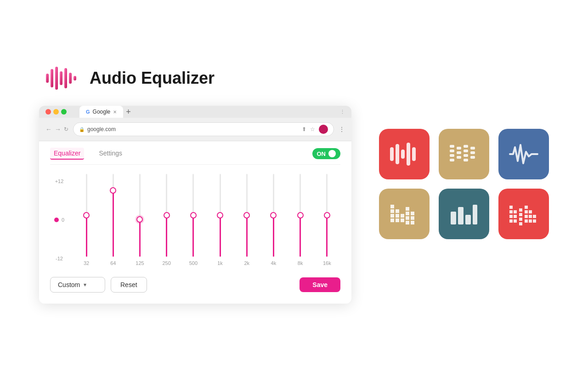  Describe the element at coordinates (220, 263) in the screenshot. I see `slider-label-1k: 1k` at that location.